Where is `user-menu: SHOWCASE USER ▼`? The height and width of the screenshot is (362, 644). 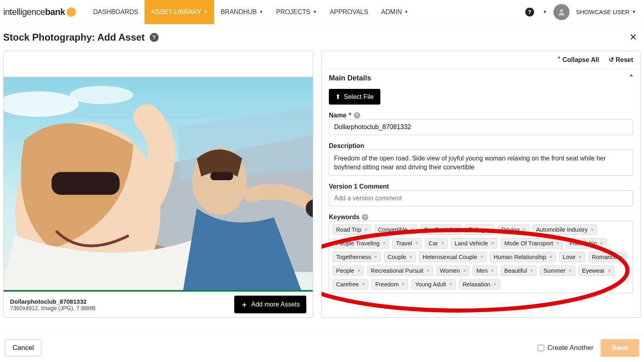
user-menu: SHOWCASE USER ▼ is located at coordinates (606, 12).